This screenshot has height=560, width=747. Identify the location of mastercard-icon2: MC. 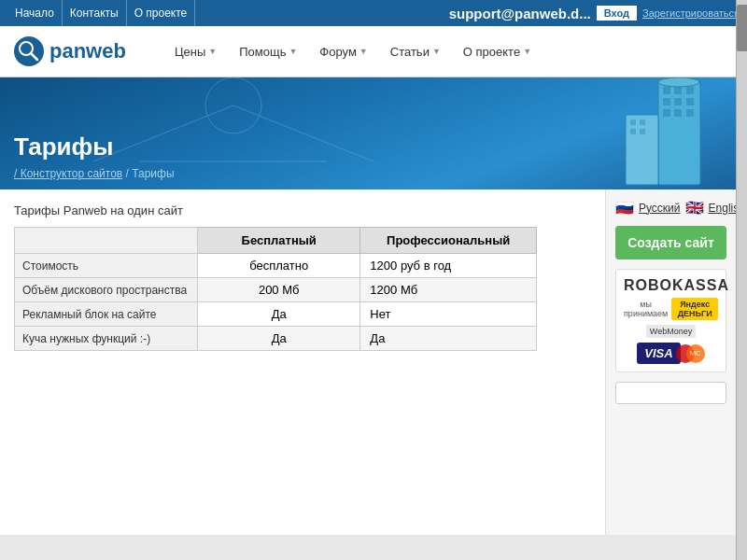
(696, 354).